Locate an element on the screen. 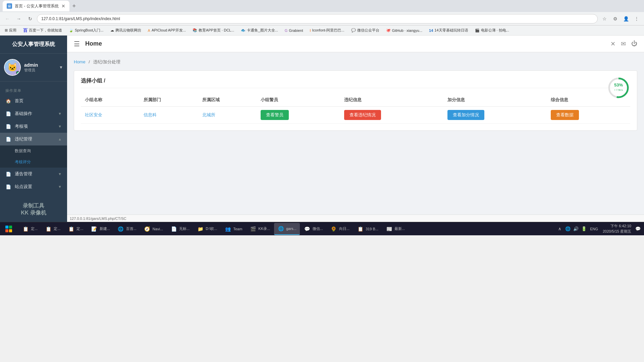  tray-chevron-icon: ∧ is located at coordinates (560, 229).